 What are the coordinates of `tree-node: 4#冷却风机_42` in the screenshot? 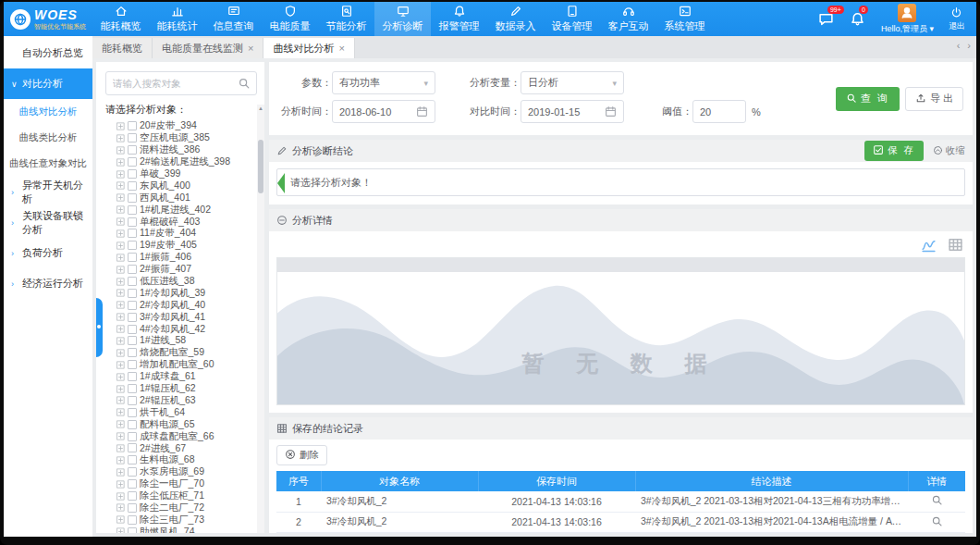 It's located at (181, 329).